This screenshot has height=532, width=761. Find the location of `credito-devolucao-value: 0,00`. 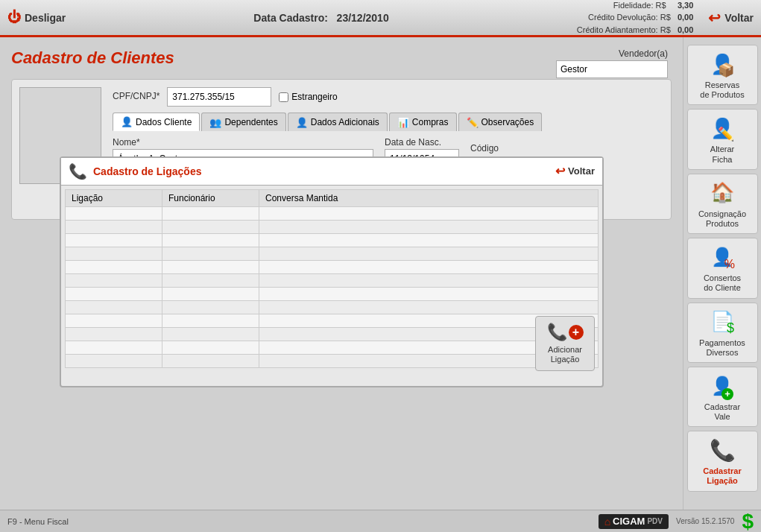

credito-devolucao-value: 0,00 is located at coordinates (686, 17).